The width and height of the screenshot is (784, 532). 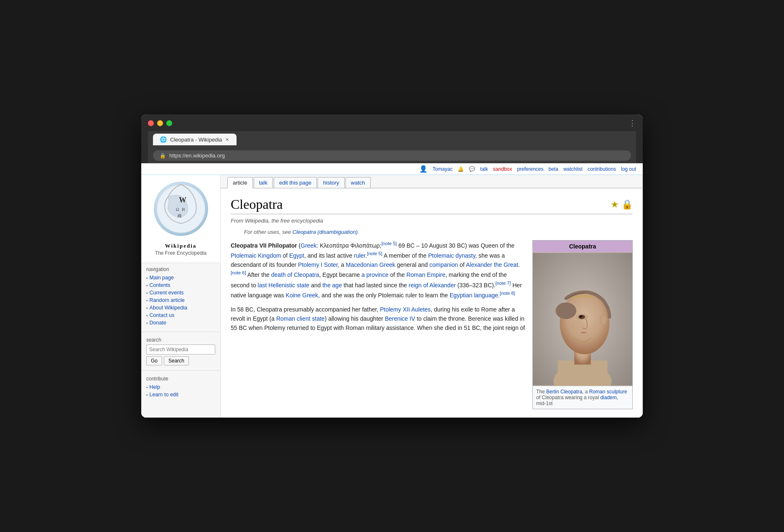 I want to click on roman-empire-link: Roman Empire, so click(x=425, y=275).